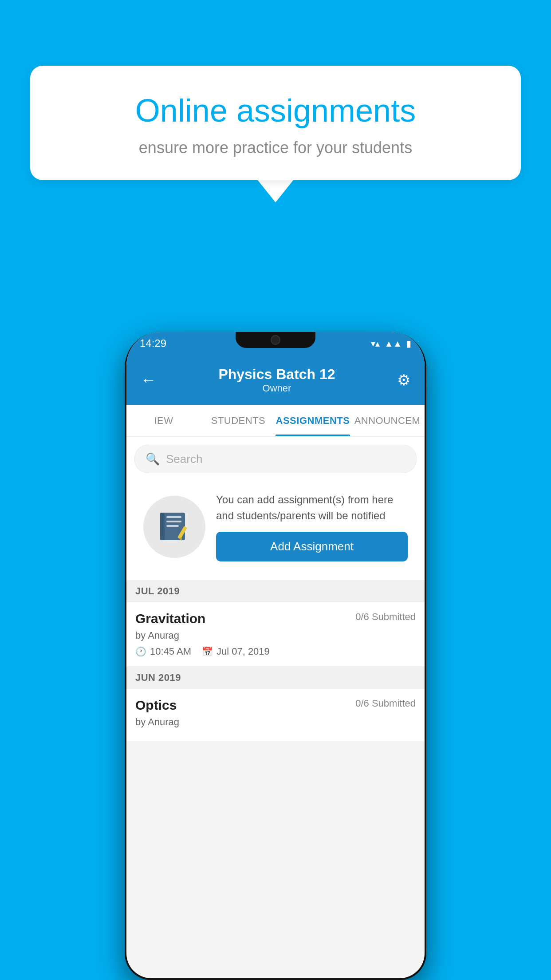 The width and height of the screenshot is (551, 980). Describe the element at coordinates (276, 123) in the screenshot. I see `speech-bubble: Online assignments ensure more practice …` at that location.